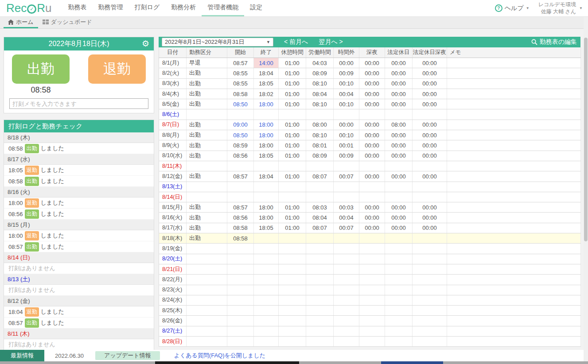  What do you see at coordinates (145, 44) in the screenshot?
I see `gear-icon: ⚙` at bounding box center [145, 44].